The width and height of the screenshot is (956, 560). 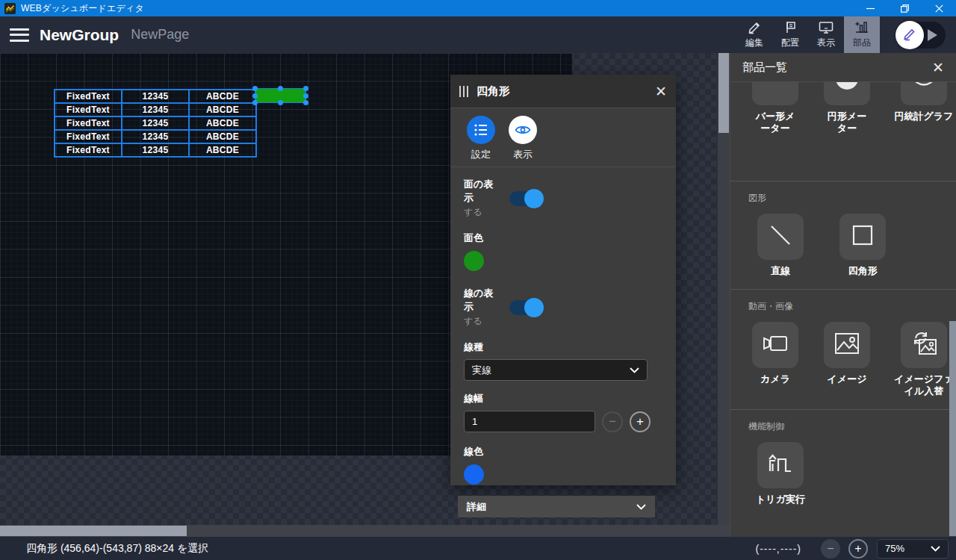 I want to click on dialog-close-icon: ✕, so click(x=661, y=91).